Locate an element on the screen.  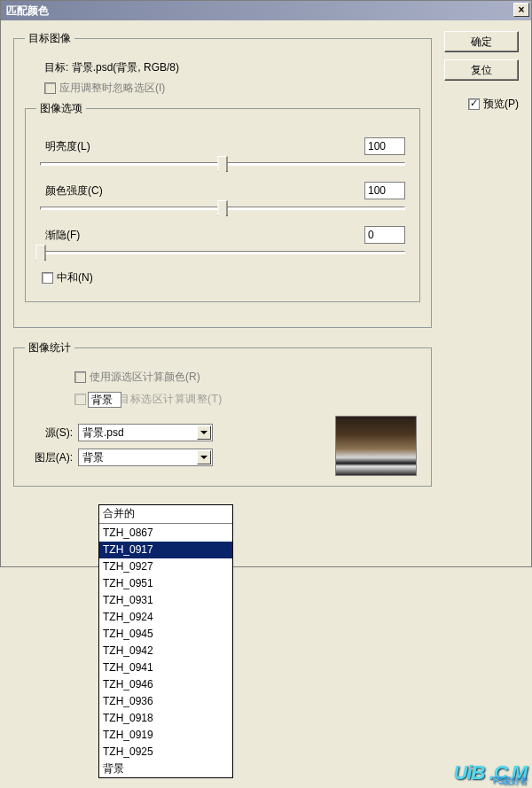
ignore-selection-row: 应用调整时忽略选区(I) is located at coordinates (232, 89).